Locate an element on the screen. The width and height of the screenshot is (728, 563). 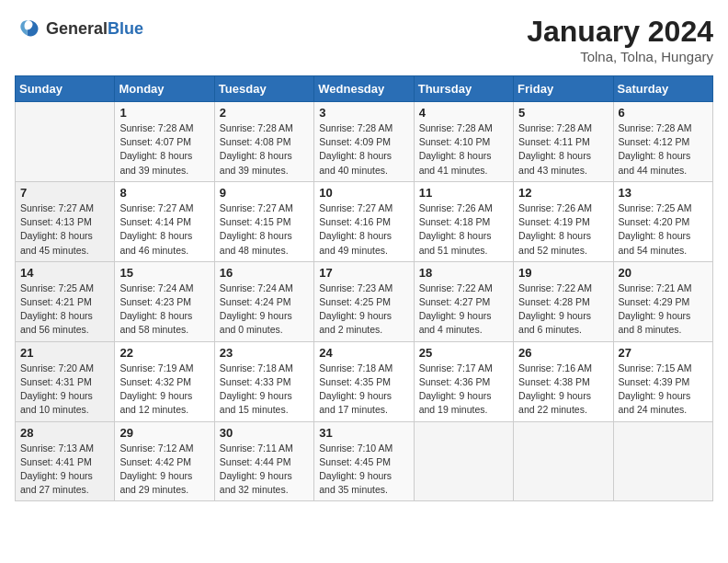
day-number: 13 is located at coordinates (664, 193).